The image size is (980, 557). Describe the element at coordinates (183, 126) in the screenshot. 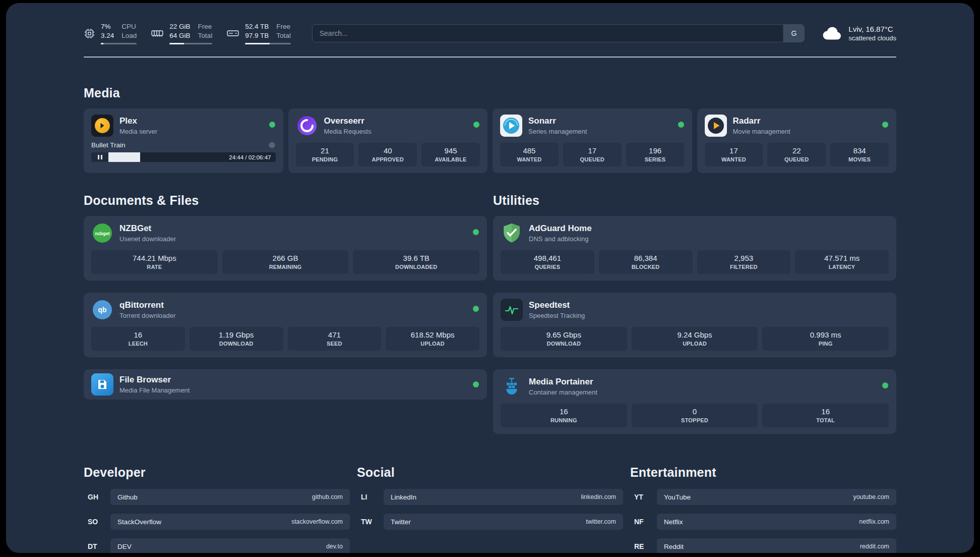

I see `plex-header: Plex Media server` at that location.